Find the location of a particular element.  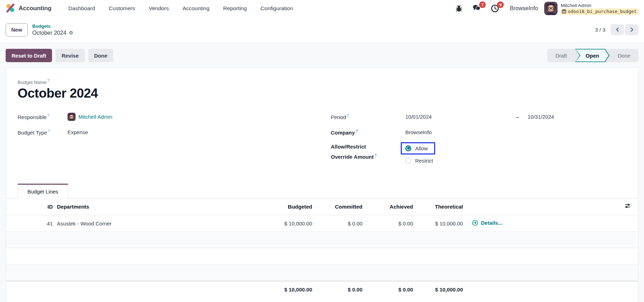

period-label: Period? is located at coordinates (368, 117).